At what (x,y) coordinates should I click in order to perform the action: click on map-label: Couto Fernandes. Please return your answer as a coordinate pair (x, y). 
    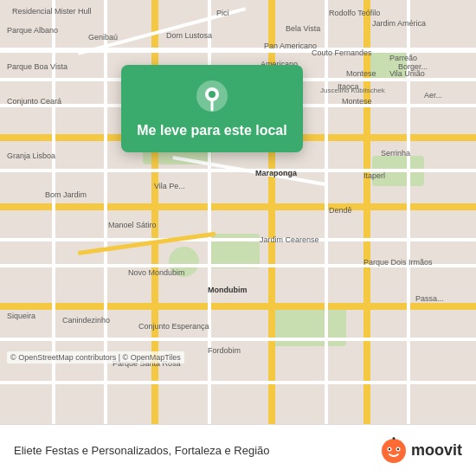
    Looking at the image, I should click on (342, 53).